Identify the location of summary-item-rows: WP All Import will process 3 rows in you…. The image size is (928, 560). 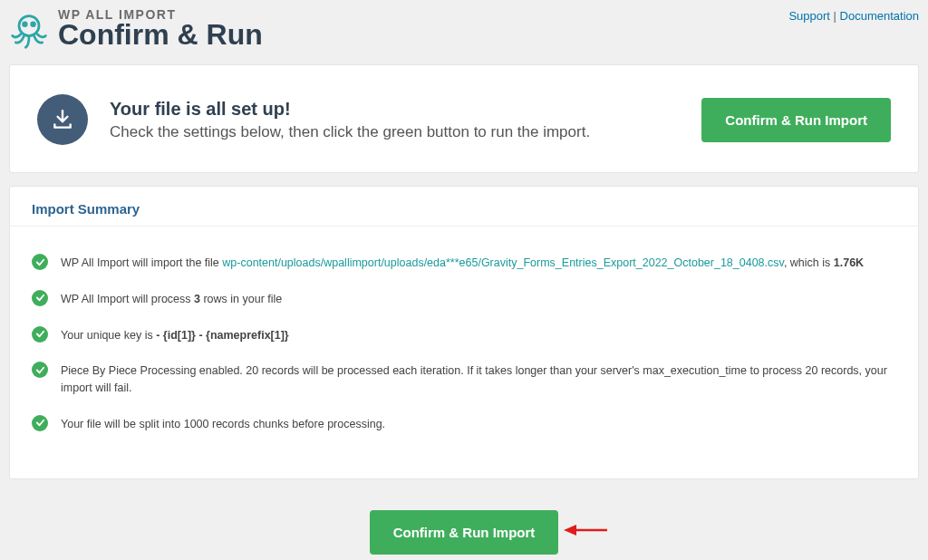
(464, 299).